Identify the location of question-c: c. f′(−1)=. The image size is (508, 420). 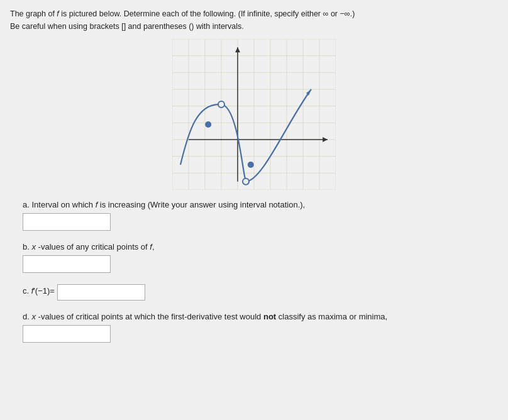
(260, 292).